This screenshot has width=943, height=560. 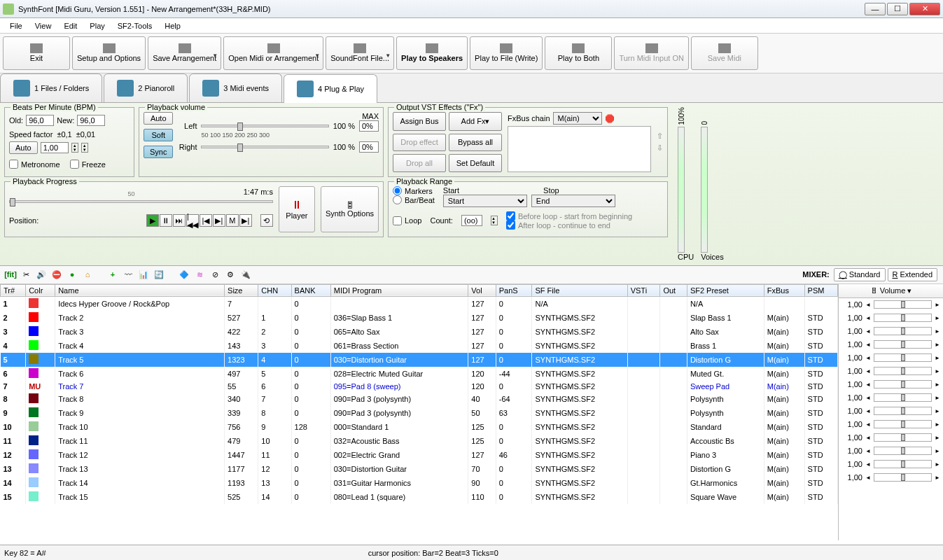 What do you see at coordinates (414, 200) in the screenshot?
I see `barbeat-radio: Bar/Beat` at bounding box center [414, 200].